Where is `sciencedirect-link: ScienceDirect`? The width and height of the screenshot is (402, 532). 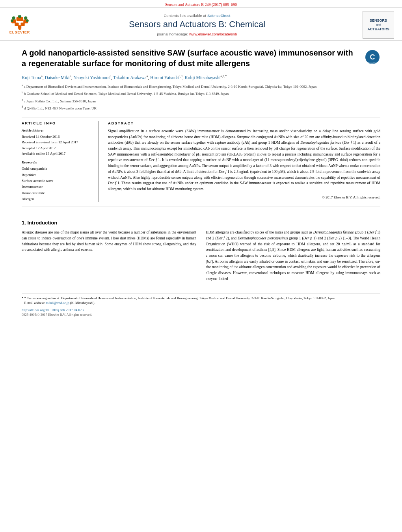 sciencedirect-link: ScienceDirect is located at coordinates (219, 16).